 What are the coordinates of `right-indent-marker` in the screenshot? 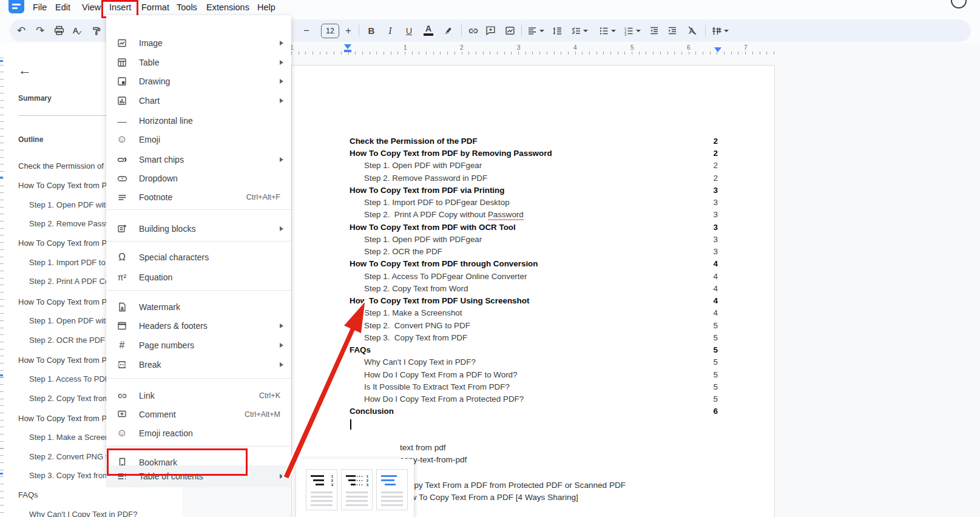 It's located at (718, 50).